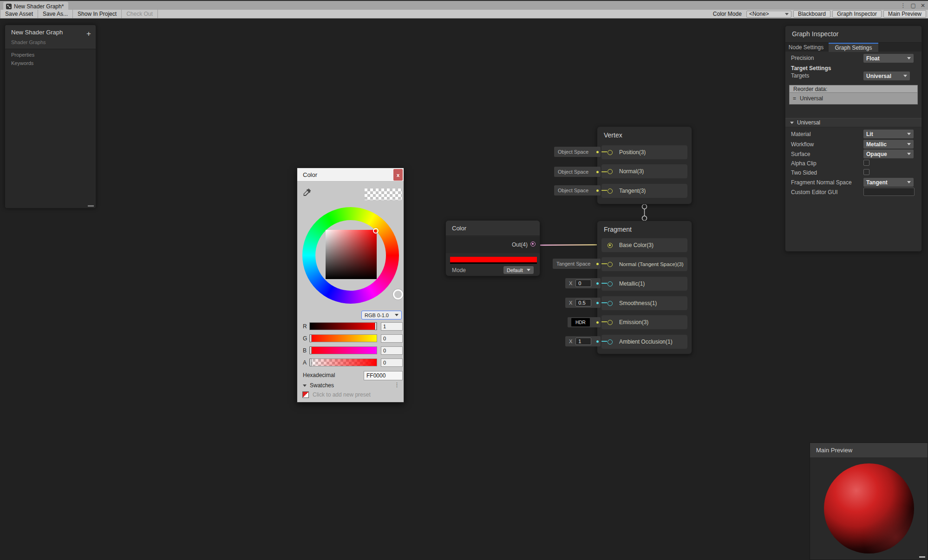  What do you see at coordinates (577, 190) in the screenshot?
I see `tangent-space-tag: Object Space` at bounding box center [577, 190].